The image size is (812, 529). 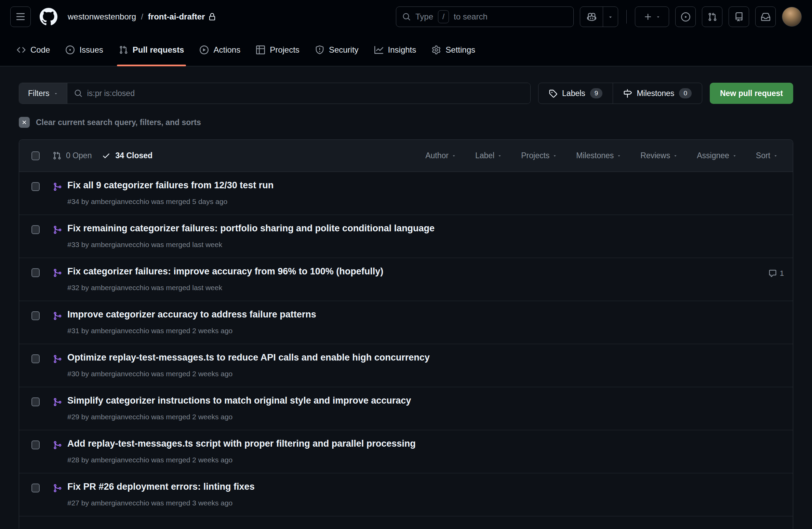 What do you see at coordinates (713, 156) in the screenshot?
I see `filter-menu-label: Assignee` at bounding box center [713, 156].